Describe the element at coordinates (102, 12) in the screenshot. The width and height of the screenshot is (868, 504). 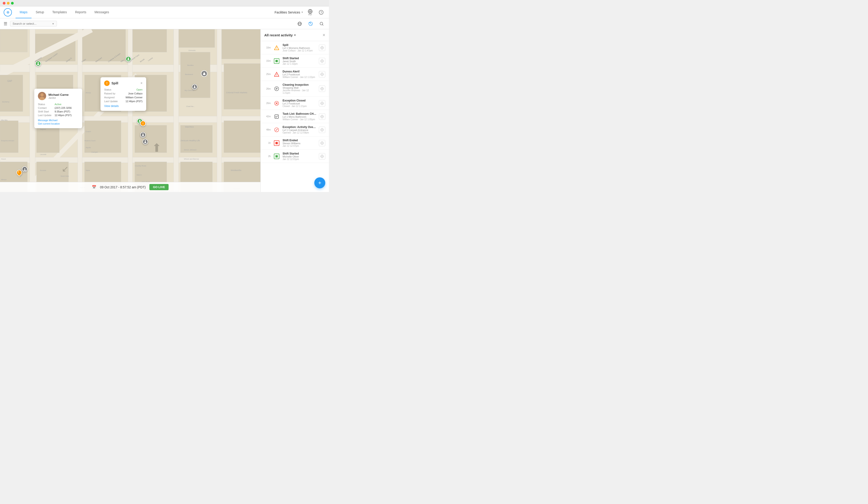
I see `nav-messages: Messages` at that location.